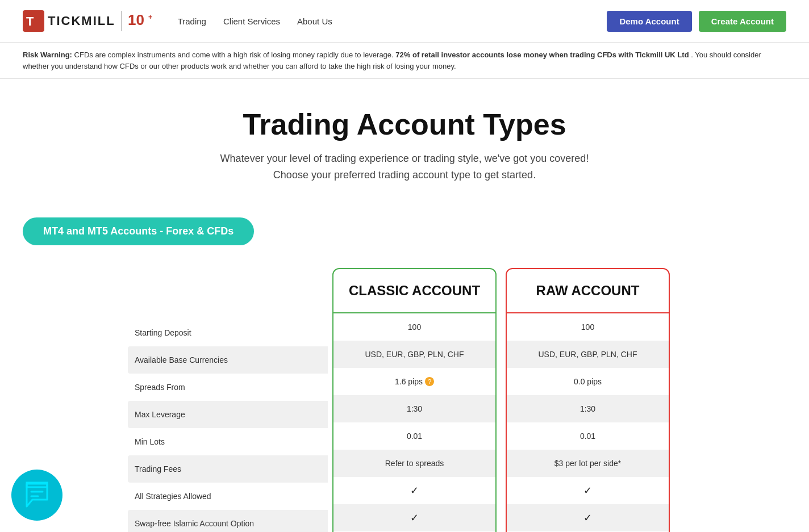 The height and width of the screenshot is (532, 809). I want to click on nav-trading: Trading, so click(192, 22).